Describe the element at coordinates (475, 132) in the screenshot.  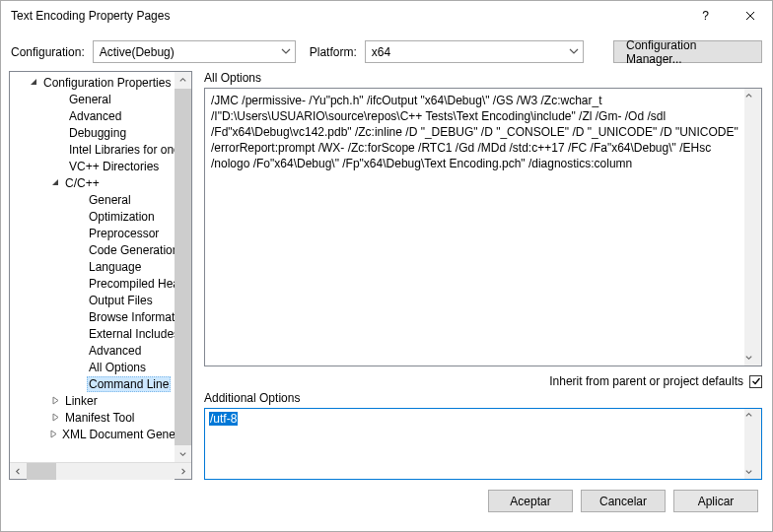
I see `all-options-text: /JMC /permissive- /Yu"pch.h" /ifcOutput …` at that location.